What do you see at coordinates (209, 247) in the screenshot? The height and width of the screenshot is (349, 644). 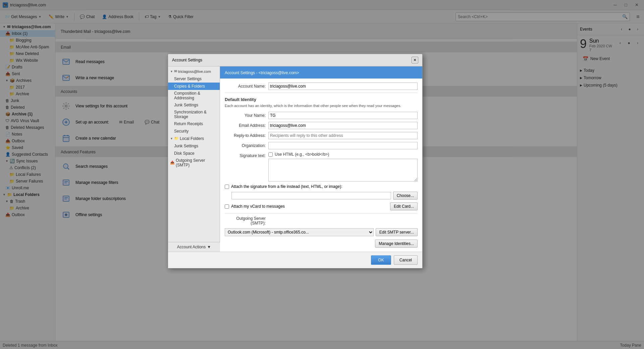 I see `account-actions-arrow: ▼` at bounding box center [209, 247].